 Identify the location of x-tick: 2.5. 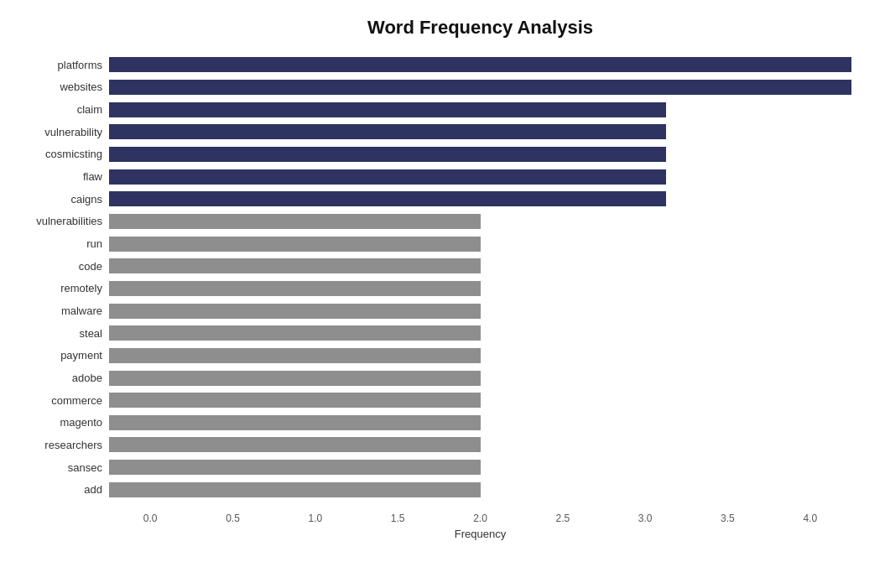
(563, 518).